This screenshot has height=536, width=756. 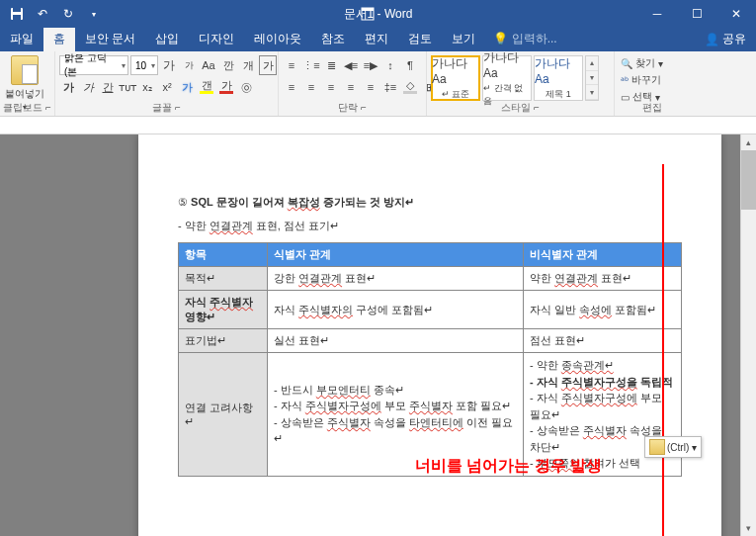 What do you see at coordinates (351, 65) in the screenshot?
I see `decrease-indent-button: ◀≡` at bounding box center [351, 65].